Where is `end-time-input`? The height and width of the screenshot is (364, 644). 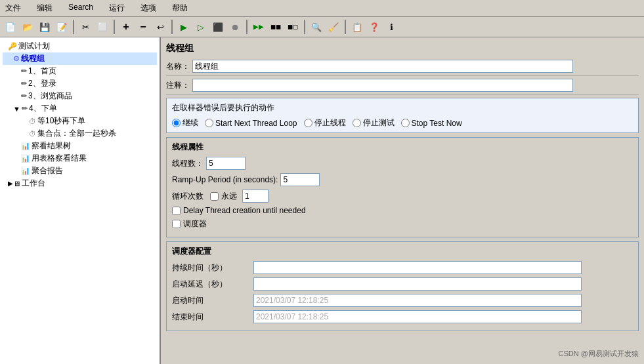 end-time-input is located at coordinates (418, 317).